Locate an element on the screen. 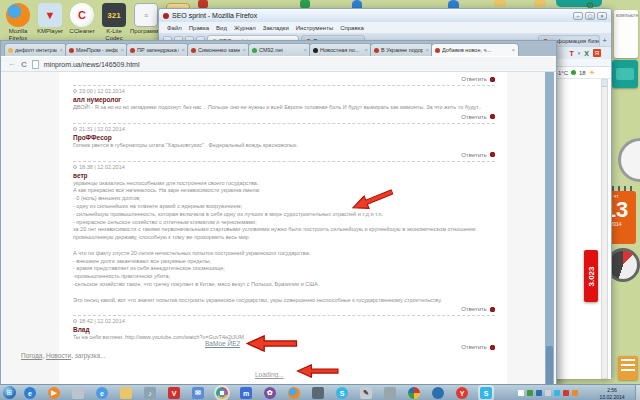 The width and height of the screenshot is (640, 400). extension-x-icon: X is located at coordinates (586, 54).